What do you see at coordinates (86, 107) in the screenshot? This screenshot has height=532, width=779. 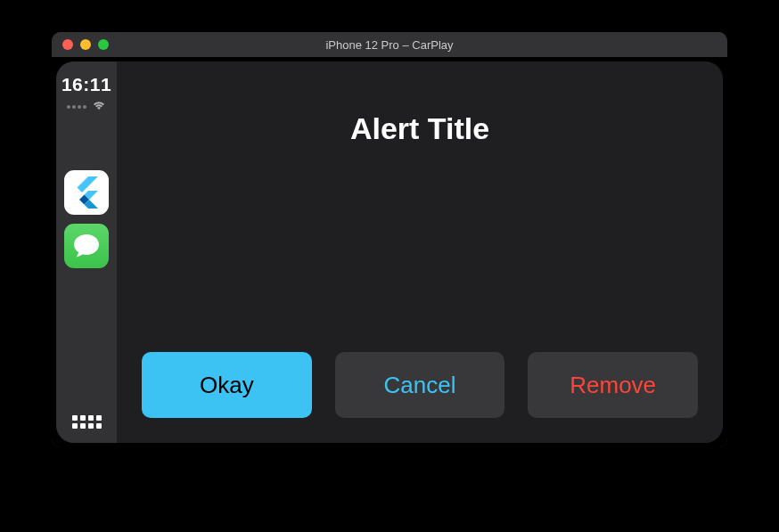 I see `status-row` at bounding box center [86, 107].